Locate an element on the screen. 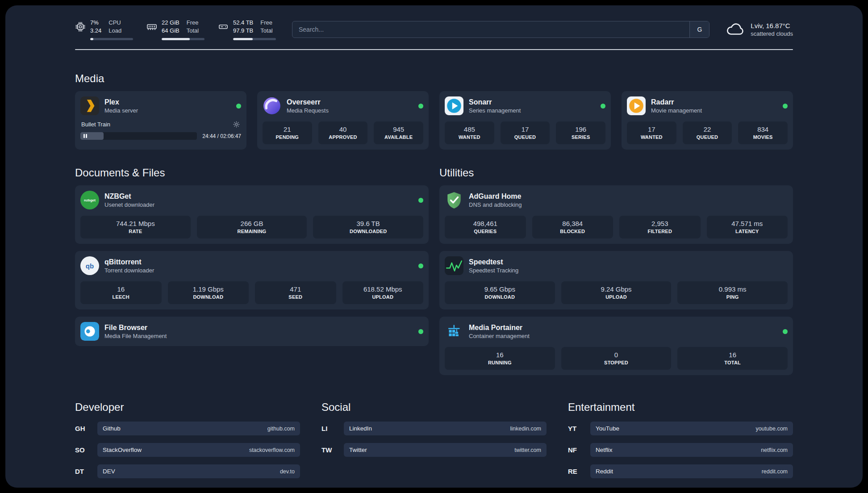 The image size is (868, 493). stat-tile: 266 GB REMAINING is located at coordinates (252, 227).